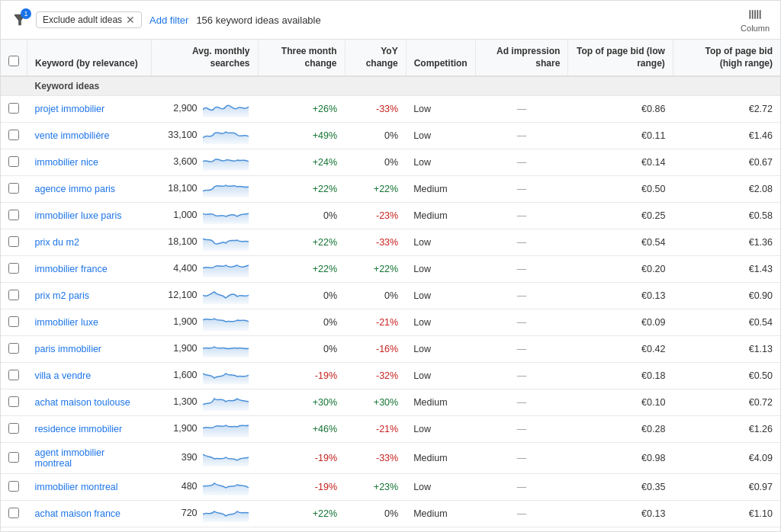 This screenshot has width=781, height=532. Describe the element at coordinates (301, 58) in the screenshot. I see `header-three-month: Three month change` at that location.